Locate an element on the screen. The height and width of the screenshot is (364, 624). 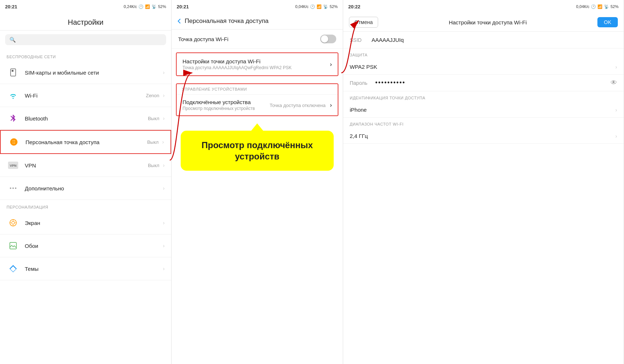
vpn-chevron: › is located at coordinates (164, 165).